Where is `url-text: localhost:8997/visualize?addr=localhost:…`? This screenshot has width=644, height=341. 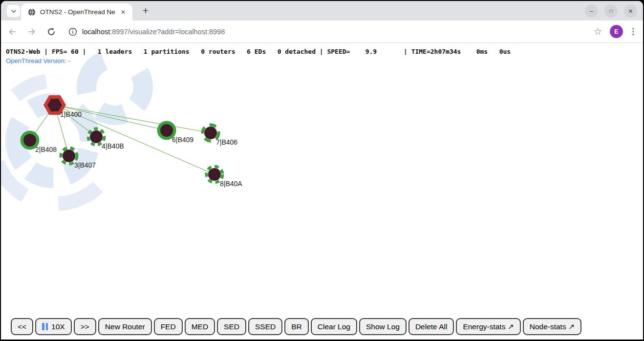 url-text: localhost:8997/visualize?addr=localhost:… is located at coordinates (153, 32).